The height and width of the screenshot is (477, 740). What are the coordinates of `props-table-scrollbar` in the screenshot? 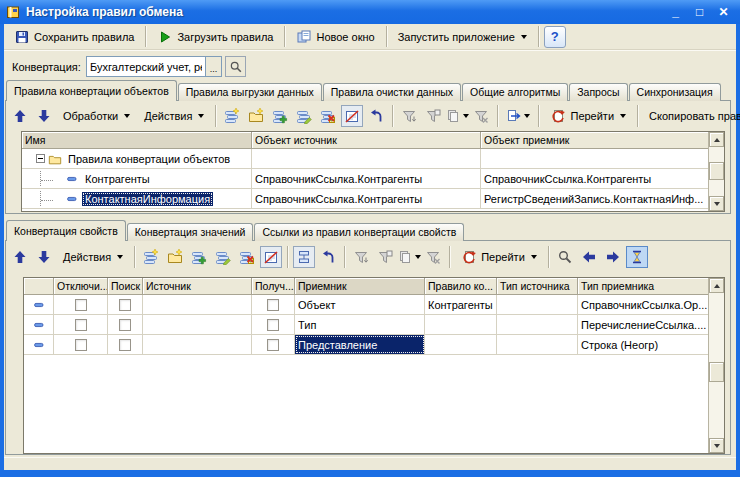 It's located at (716, 366).